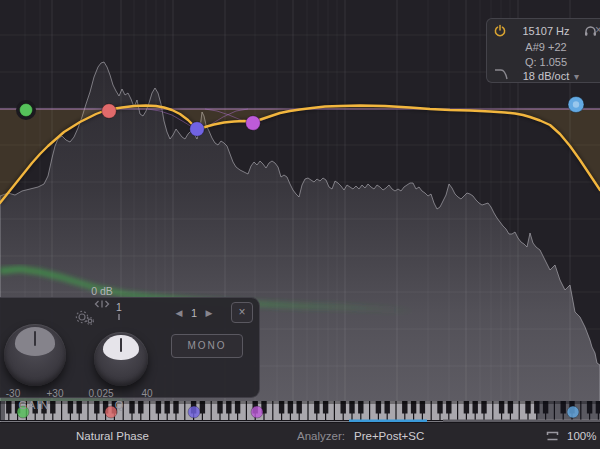 The image size is (600, 449). Describe the element at coordinates (321, 436) in the screenshot. I see `analyzer-label: Analyzer:` at that location.